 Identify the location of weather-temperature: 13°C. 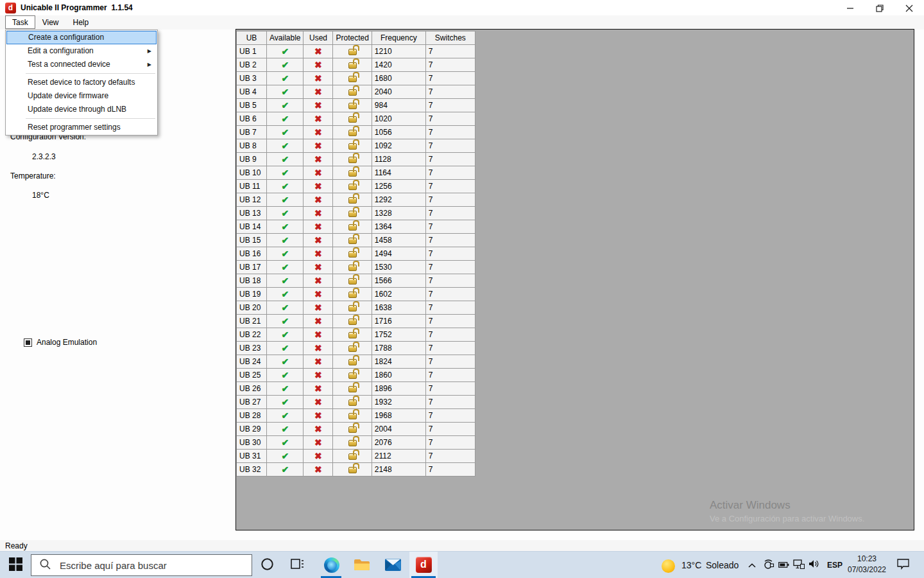
(692, 565).